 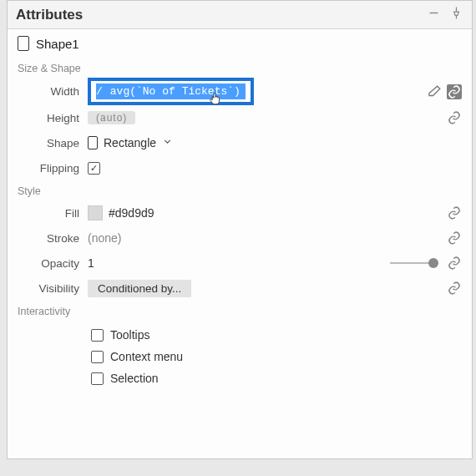 I want to click on prop-visibility-label: Visibility, so click(x=48, y=289).